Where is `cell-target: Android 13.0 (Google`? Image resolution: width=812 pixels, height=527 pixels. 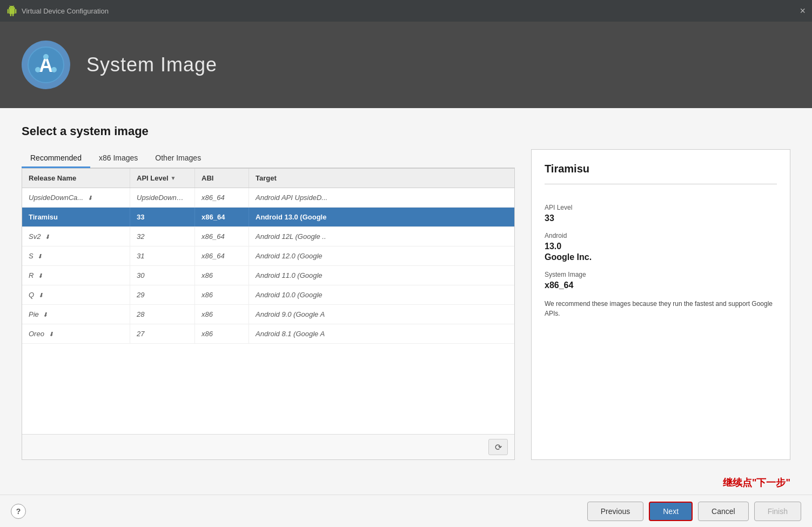
cell-target: Android 13.0 (Google is located at coordinates (381, 217).